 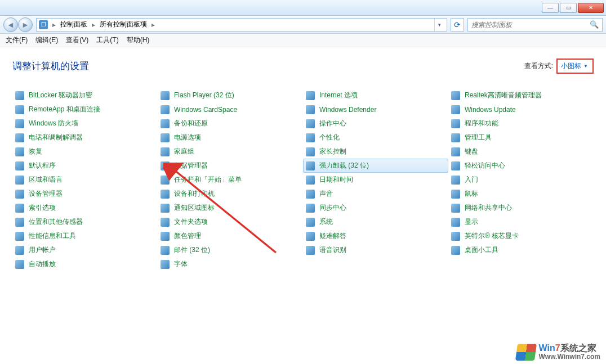 What do you see at coordinates (521, 124) in the screenshot?
I see `control-panel-item: 程序和功能` at bounding box center [521, 124].